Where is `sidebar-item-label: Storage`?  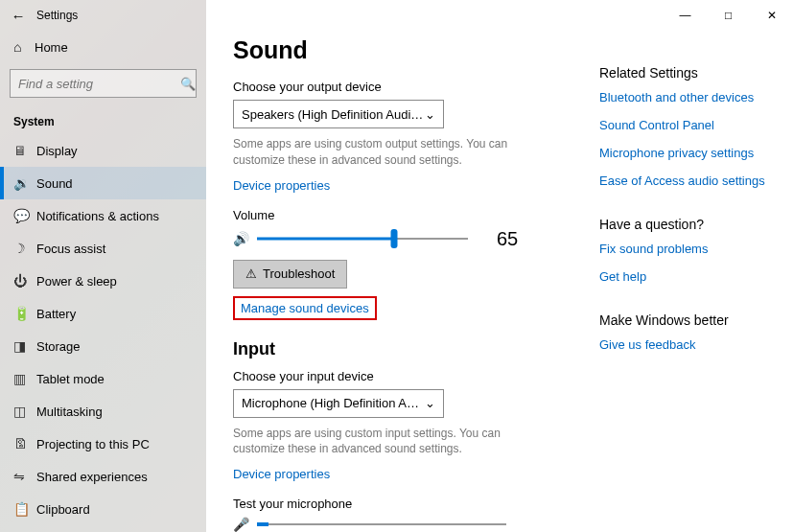 sidebar-item-label: Storage is located at coordinates (58, 347).